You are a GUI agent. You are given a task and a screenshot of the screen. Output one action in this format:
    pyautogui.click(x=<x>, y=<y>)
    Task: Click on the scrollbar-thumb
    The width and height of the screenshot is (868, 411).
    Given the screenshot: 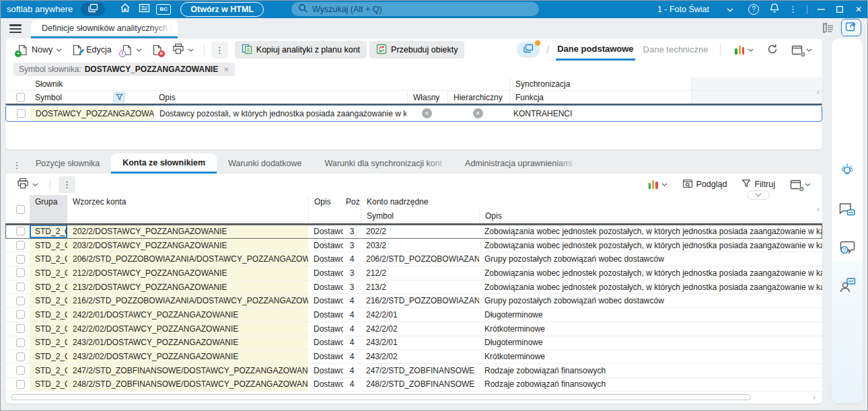 What is the action you would take?
    pyautogui.click(x=381, y=397)
    